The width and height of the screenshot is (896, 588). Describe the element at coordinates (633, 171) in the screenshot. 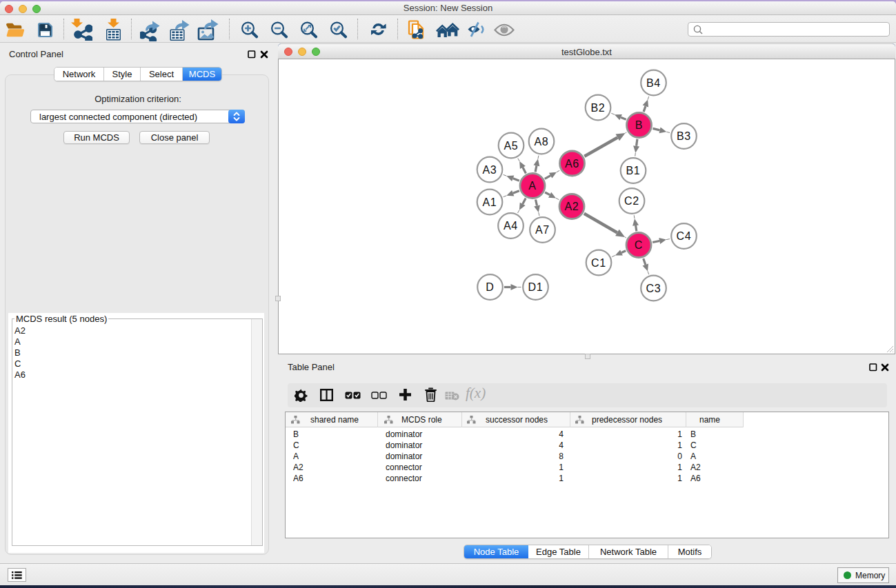

I see `svg-text: B1` at that location.